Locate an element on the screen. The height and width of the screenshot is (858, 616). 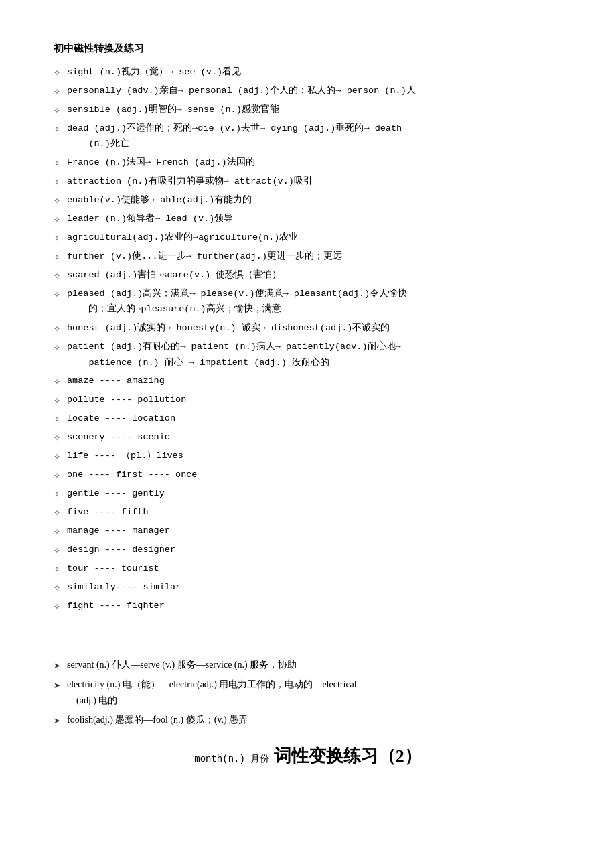
list-item: ✧ gentle ---- gently is located at coordinates (308, 494).